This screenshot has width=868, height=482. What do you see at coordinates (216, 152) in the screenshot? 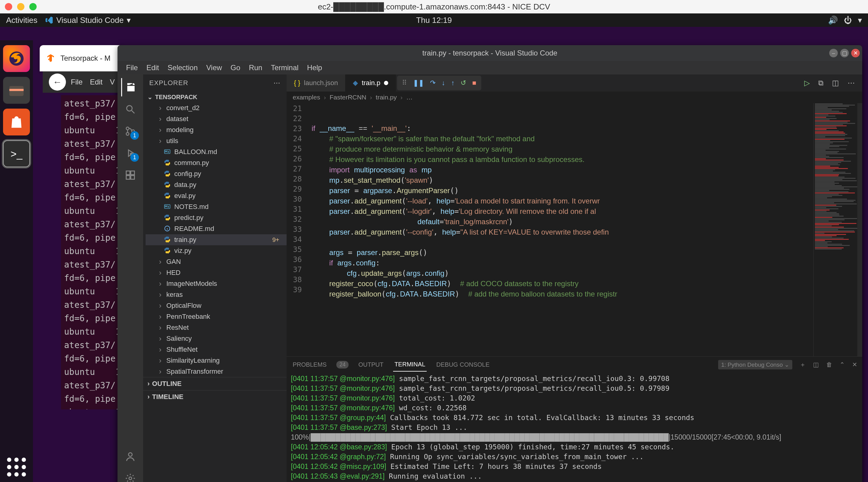
I see `tree-item-BALLOON-md: BALLOON.md` at bounding box center [216, 152].